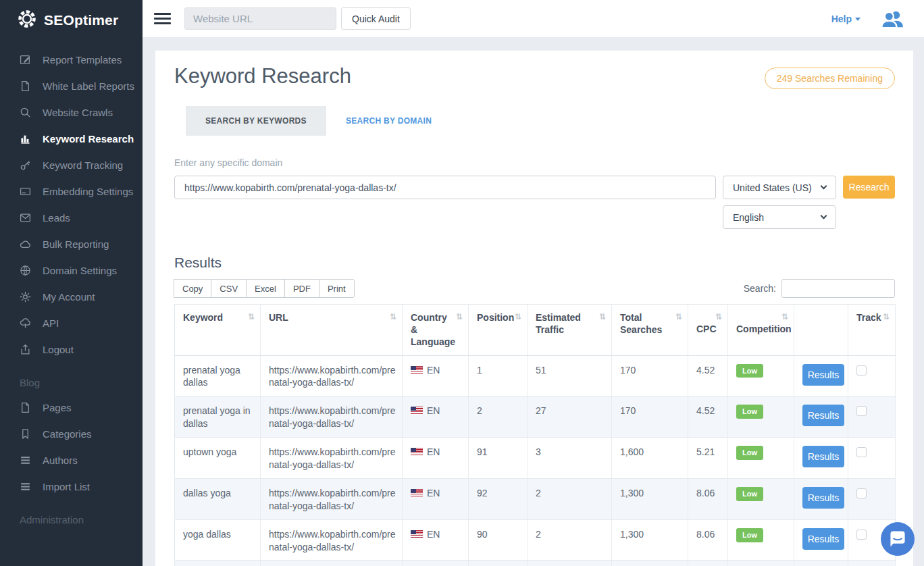 The image size is (924, 566). What do you see at coordinates (261, 19) in the screenshot?
I see `website-url-input` at bounding box center [261, 19].